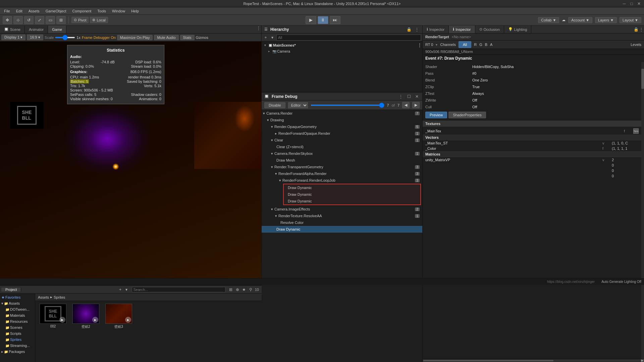 The width and height of the screenshot is (644, 362). I want to click on scale-tool: ⤢, so click(40, 20).